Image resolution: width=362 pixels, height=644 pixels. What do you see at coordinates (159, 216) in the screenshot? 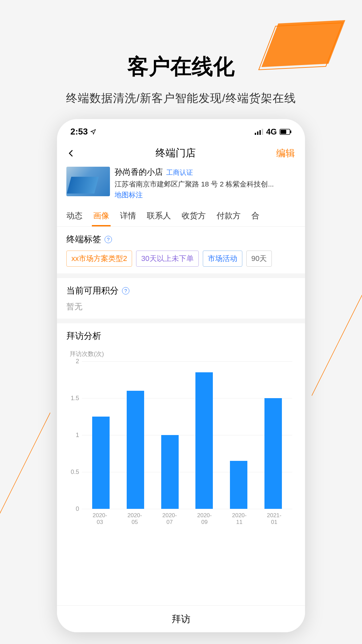
I see `tab-3: 联系人` at bounding box center [159, 216].